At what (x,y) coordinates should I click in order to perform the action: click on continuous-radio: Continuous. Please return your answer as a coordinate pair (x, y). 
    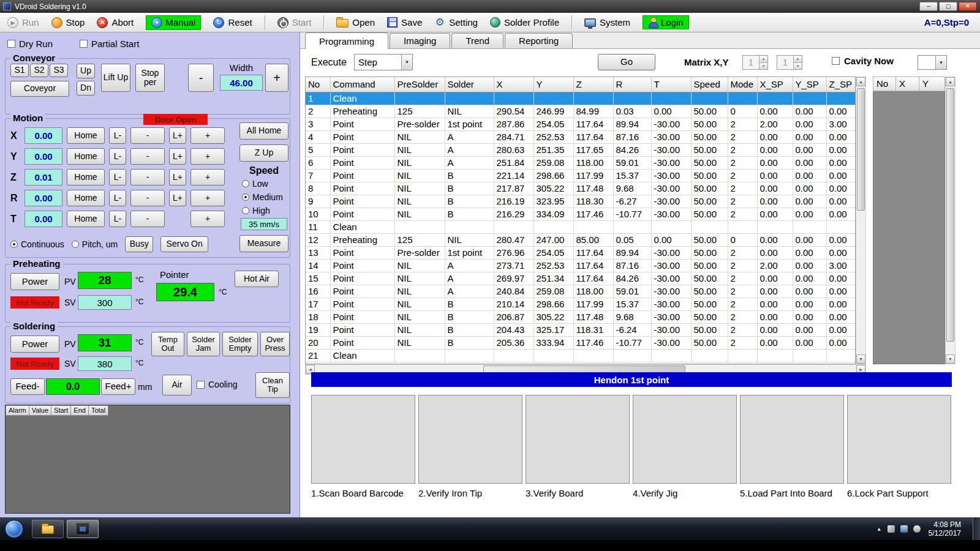
    Looking at the image, I should click on (37, 244).